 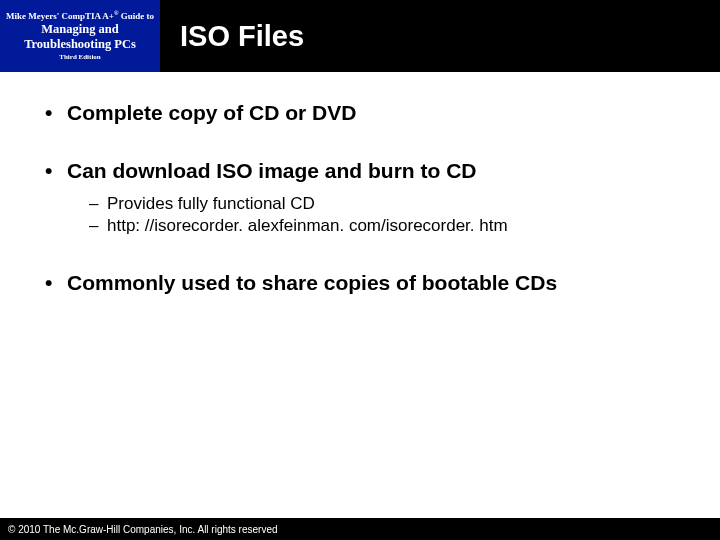 I want to click on bullet-text: Can download ISO image and burn to CD, so click(x=272, y=170).